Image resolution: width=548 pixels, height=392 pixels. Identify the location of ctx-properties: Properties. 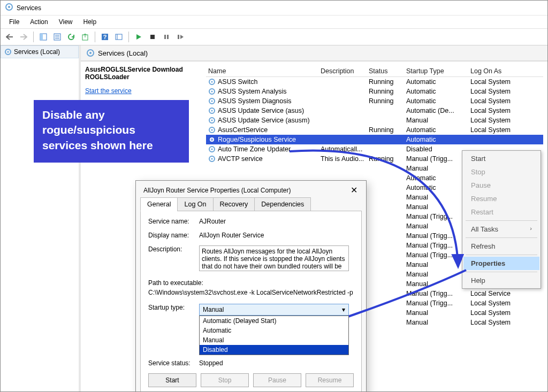
(501, 263).